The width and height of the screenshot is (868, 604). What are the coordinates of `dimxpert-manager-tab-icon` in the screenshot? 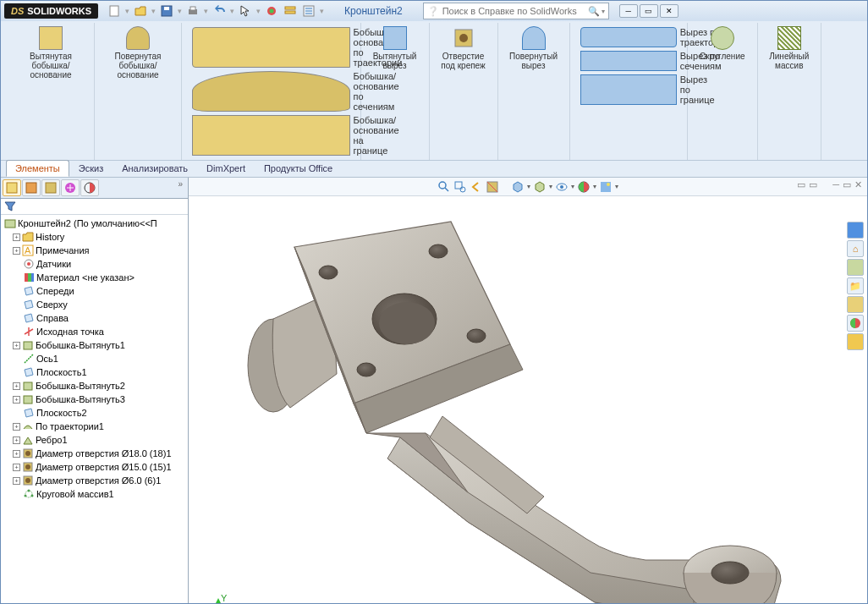 It's located at (70, 188).